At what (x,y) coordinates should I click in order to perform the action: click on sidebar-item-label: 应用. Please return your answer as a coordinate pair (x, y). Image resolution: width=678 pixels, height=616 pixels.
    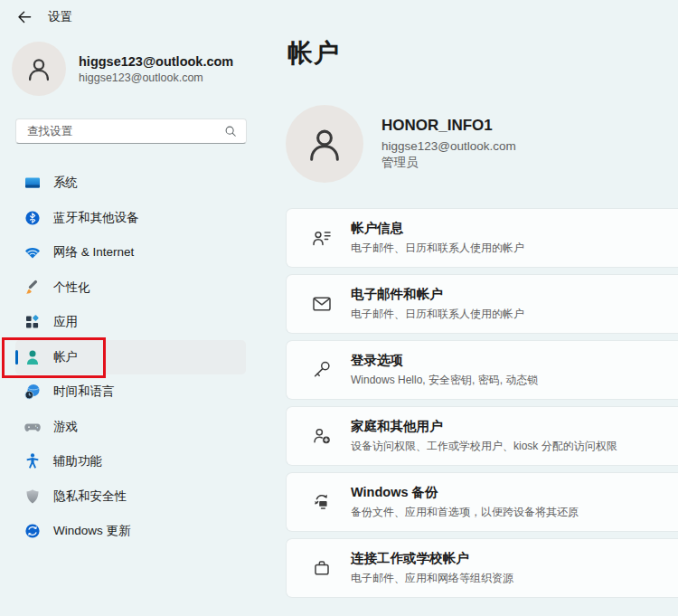
    Looking at the image, I should click on (65, 322).